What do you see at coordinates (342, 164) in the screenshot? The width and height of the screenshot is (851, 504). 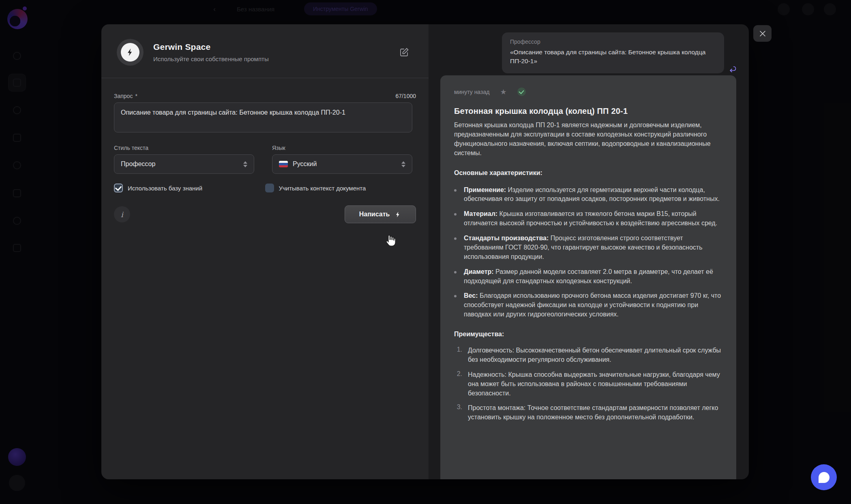 I see `language-select: Русский` at bounding box center [342, 164].